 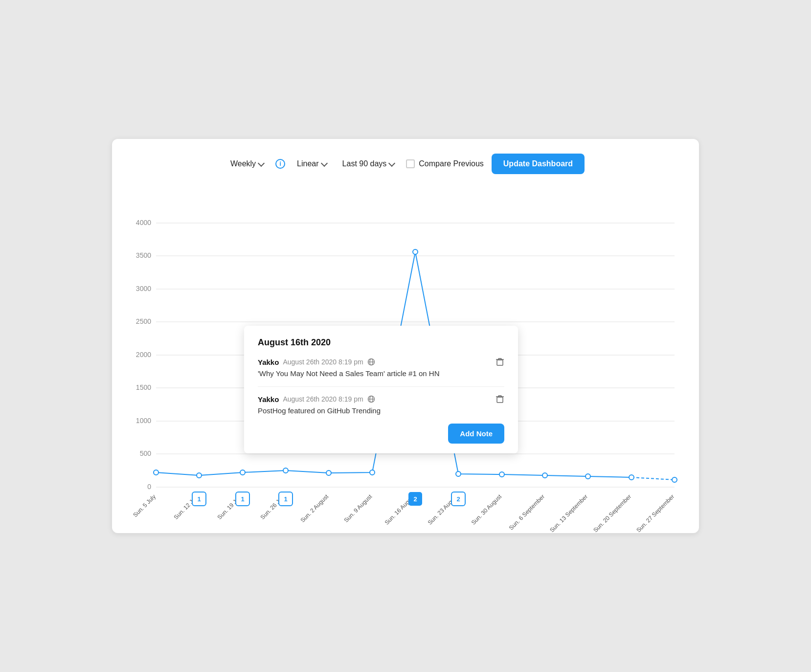 What do you see at coordinates (538, 164) in the screenshot?
I see `update-dashboard-button: Update Dashboard` at bounding box center [538, 164].